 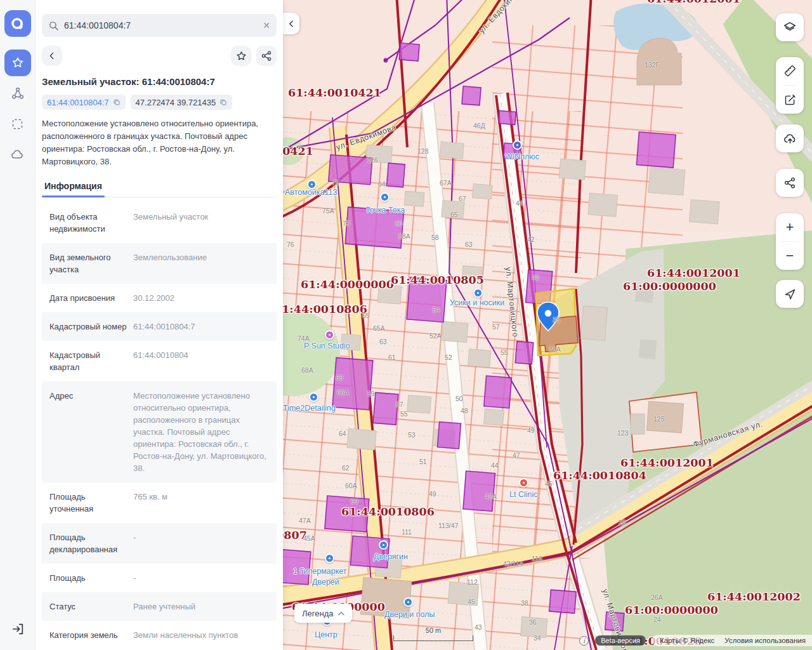 What do you see at coordinates (790, 294) in the screenshot?
I see `locate-control` at bounding box center [790, 294].